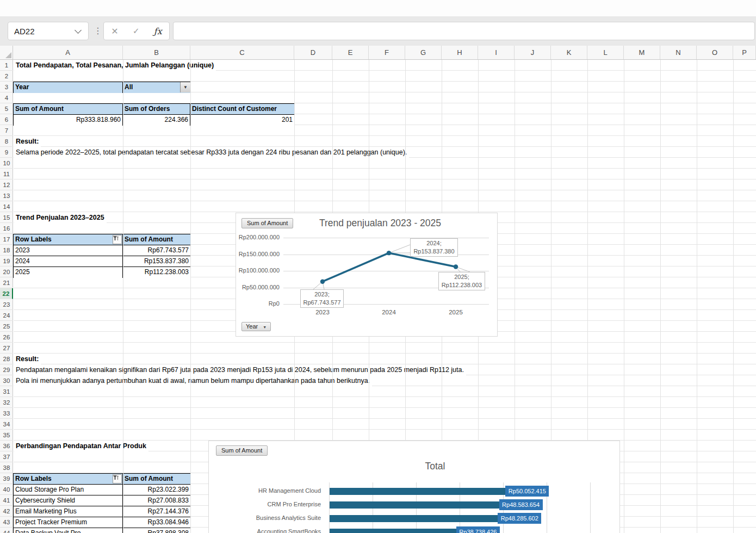  What do you see at coordinates (7, 207) in the screenshot?
I see `row-header-14: 14` at bounding box center [7, 207].